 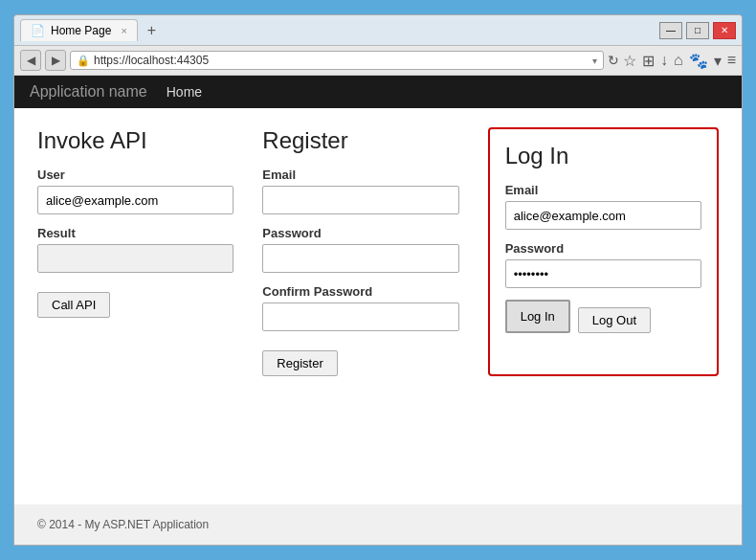 I want to click on url-text: https://localhost:44305, so click(x=341, y=60).